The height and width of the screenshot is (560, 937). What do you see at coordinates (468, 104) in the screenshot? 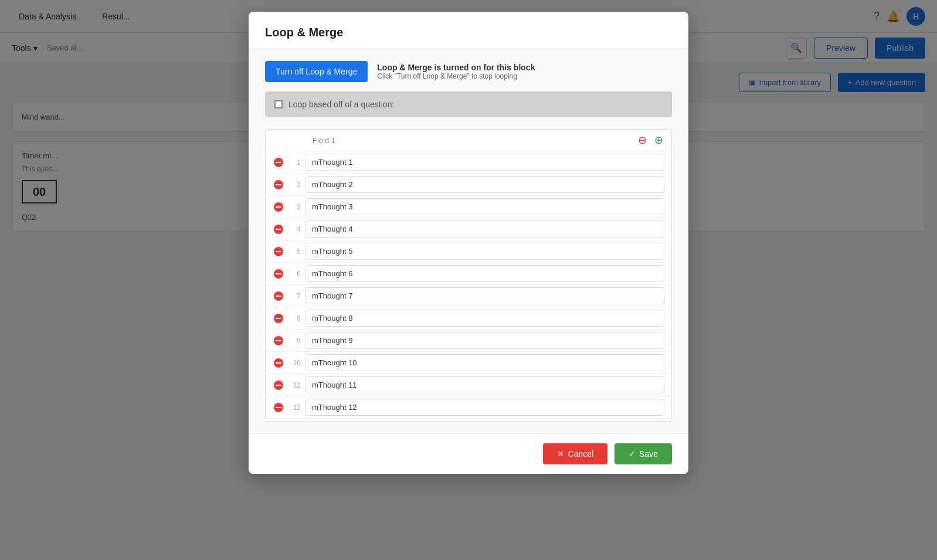
I see `loop-question-box: Loop based off of a question:` at bounding box center [468, 104].